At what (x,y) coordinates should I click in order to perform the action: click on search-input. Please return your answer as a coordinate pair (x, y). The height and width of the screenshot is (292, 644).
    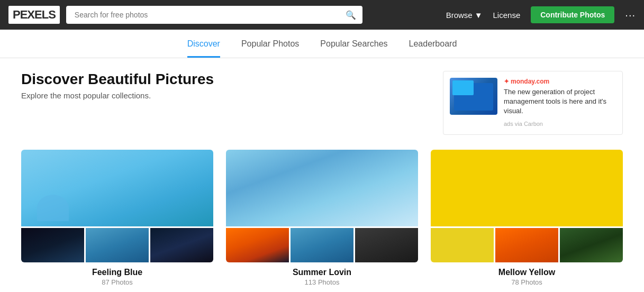
    Looking at the image, I should click on (214, 15).